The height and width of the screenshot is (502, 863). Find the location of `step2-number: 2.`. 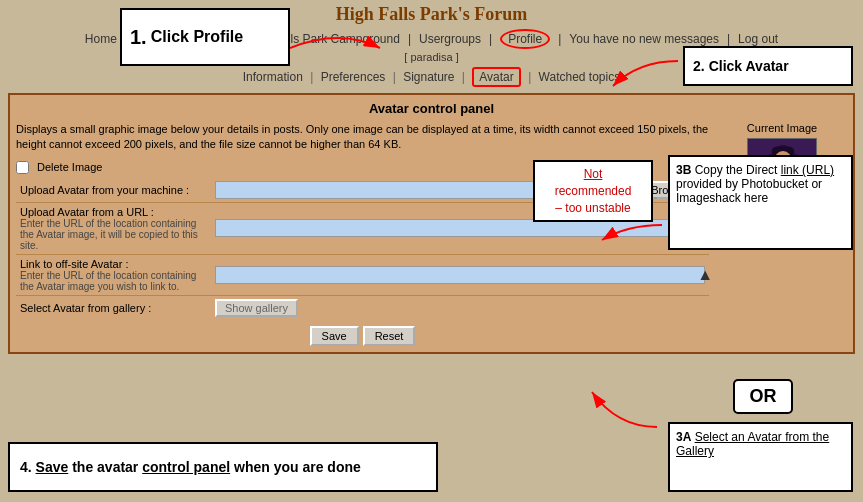

step2-number: 2. is located at coordinates (699, 66).